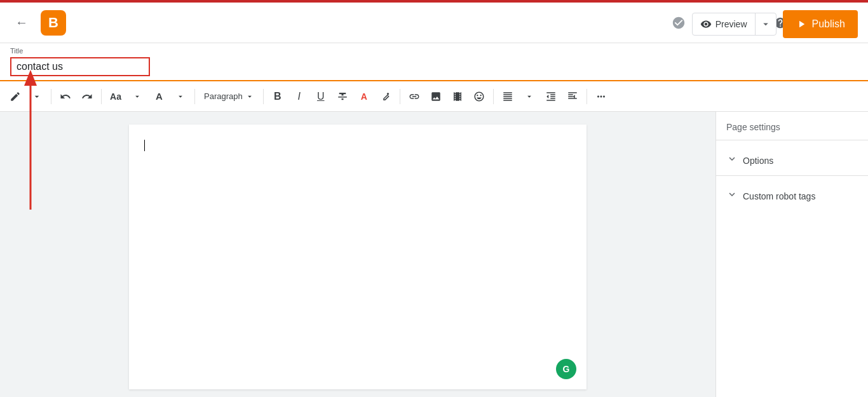 The width and height of the screenshot is (868, 397). What do you see at coordinates (551, 97) in the screenshot?
I see `toolbar-indent-left` at bounding box center [551, 97].